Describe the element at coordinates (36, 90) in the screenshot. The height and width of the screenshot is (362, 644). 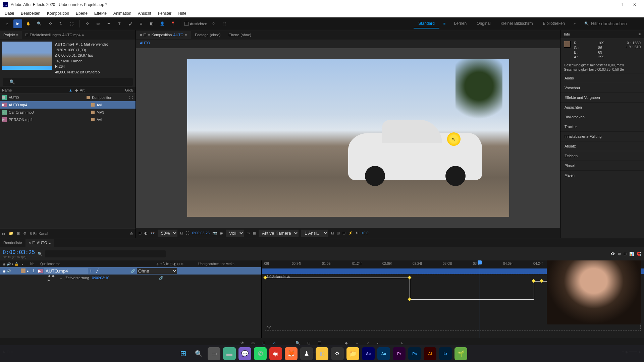
I see `col-name-header: Name` at that location.